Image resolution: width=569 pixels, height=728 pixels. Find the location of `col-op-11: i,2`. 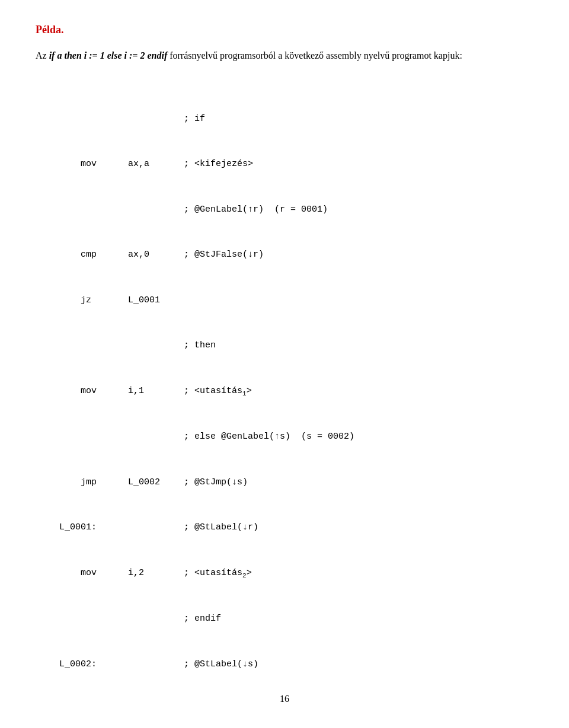

col-op-11: i,2 is located at coordinates (145, 573).